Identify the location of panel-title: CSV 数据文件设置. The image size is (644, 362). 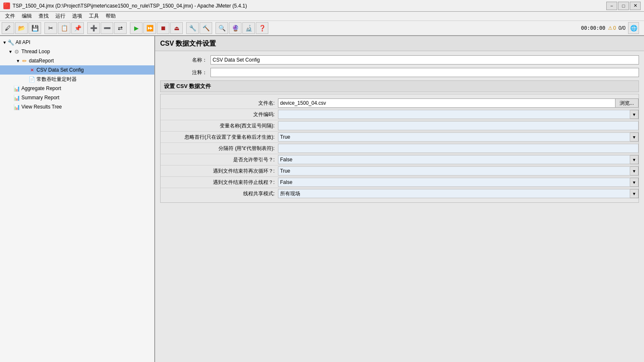
(188, 44).